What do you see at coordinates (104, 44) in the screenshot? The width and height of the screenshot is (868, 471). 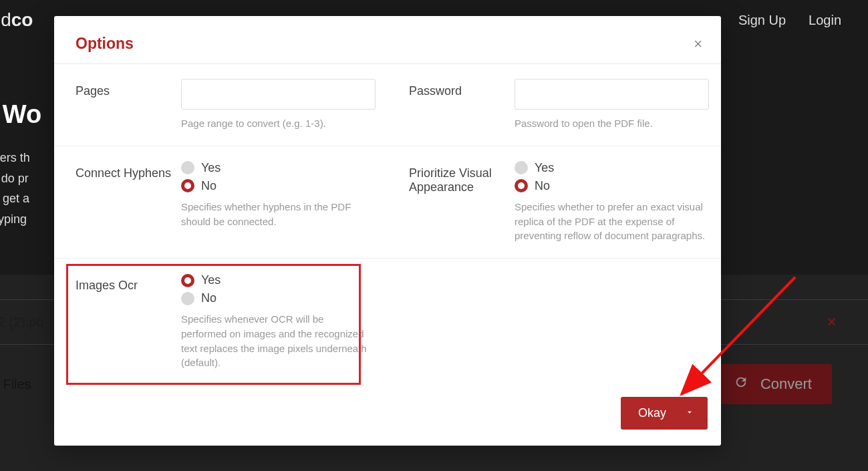 I see `modal-title: Options` at bounding box center [104, 44].